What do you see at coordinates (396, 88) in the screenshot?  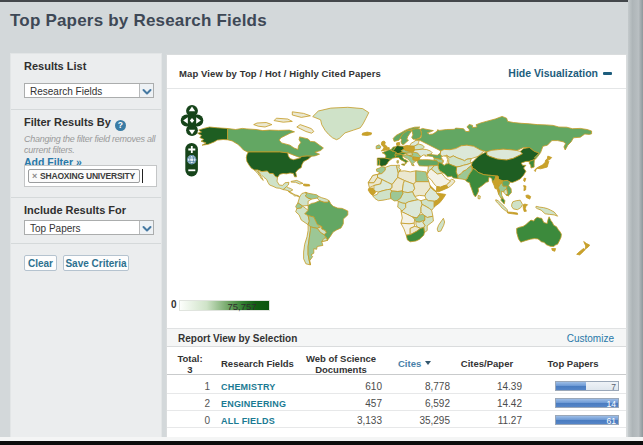 I see `divider` at bounding box center [396, 88].